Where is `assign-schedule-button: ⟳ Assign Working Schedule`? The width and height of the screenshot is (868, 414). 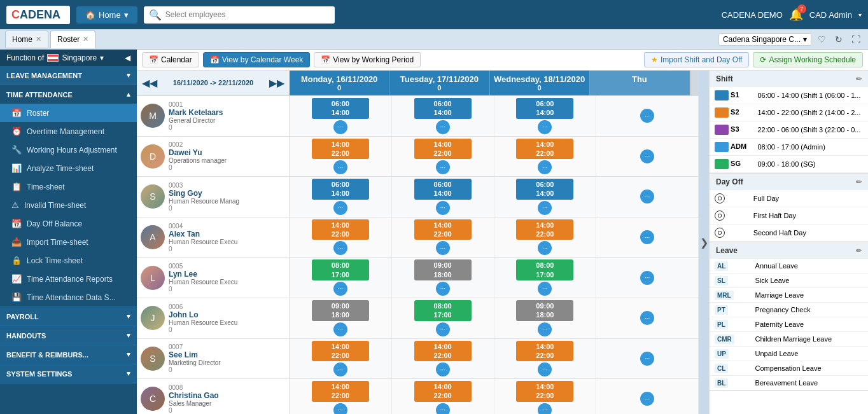
assign-schedule-button: ⟳ Assign Working Schedule is located at coordinates (808, 60).